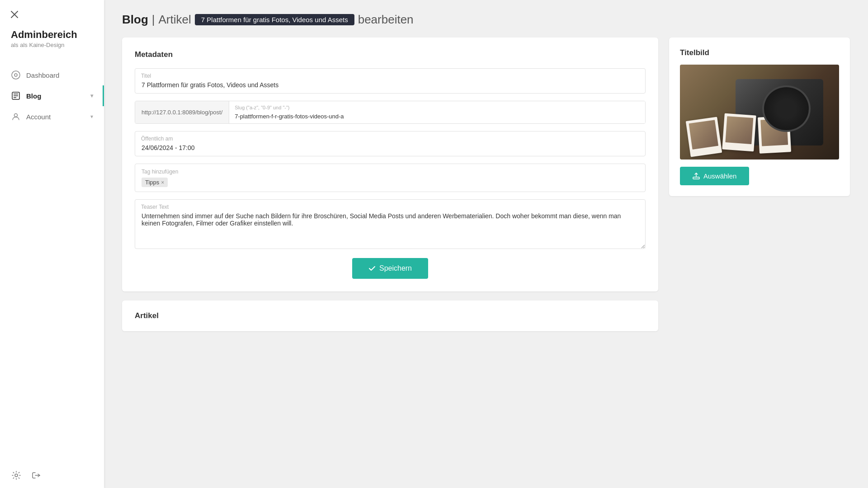 Image resolution: width=868 pixels, height=488 pixels. Describe the element at coordinates (92, 117) in the screenshot. I see `account-arrow-icon: ▾` at that location.